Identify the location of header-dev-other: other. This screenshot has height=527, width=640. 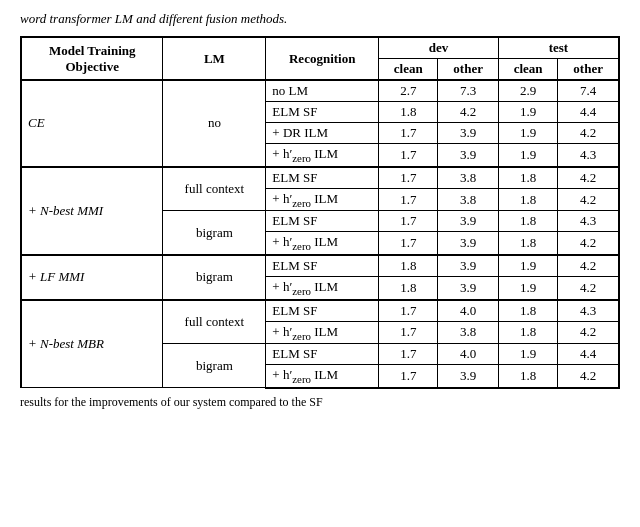
(468, 70).